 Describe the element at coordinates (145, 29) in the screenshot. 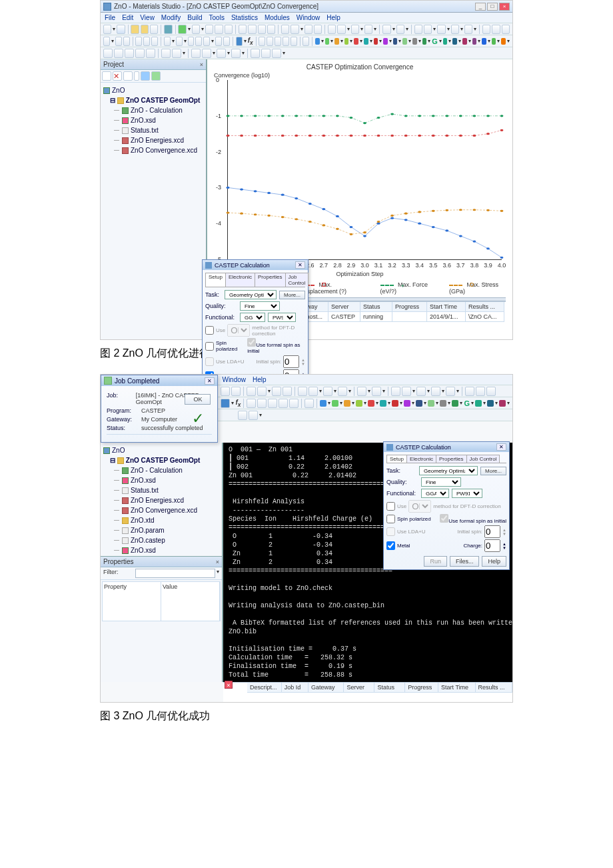

I see `folder2-icon` at that location.